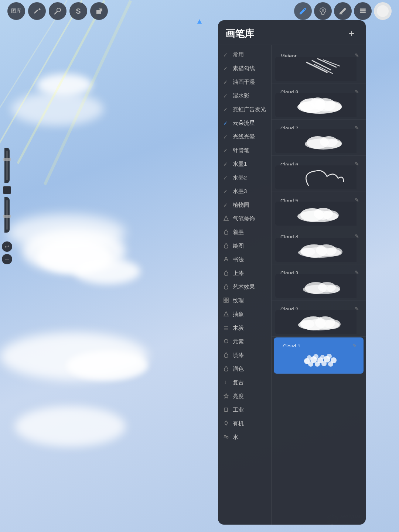  What do you see at coordinates (245, 137) in the screenshot?
I see `category-item-6: 光线光晕` at bounding box center [245, 137].